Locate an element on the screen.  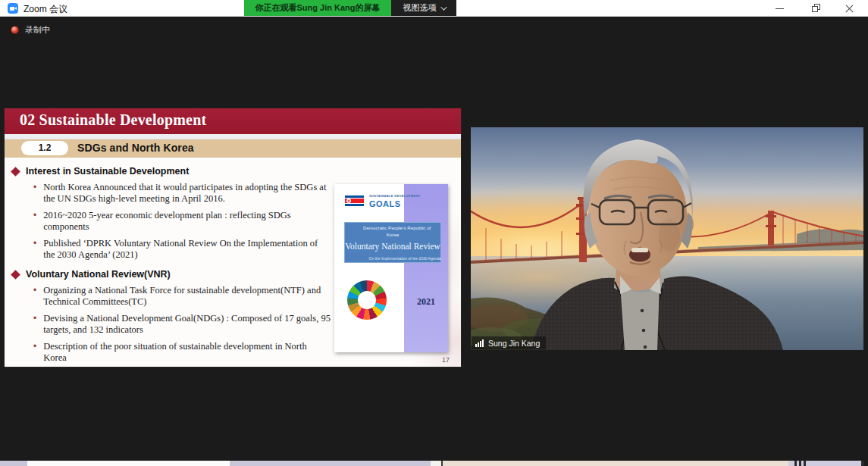
slide-title: 02 Sustainable Development is located at coordinates (113, 120).